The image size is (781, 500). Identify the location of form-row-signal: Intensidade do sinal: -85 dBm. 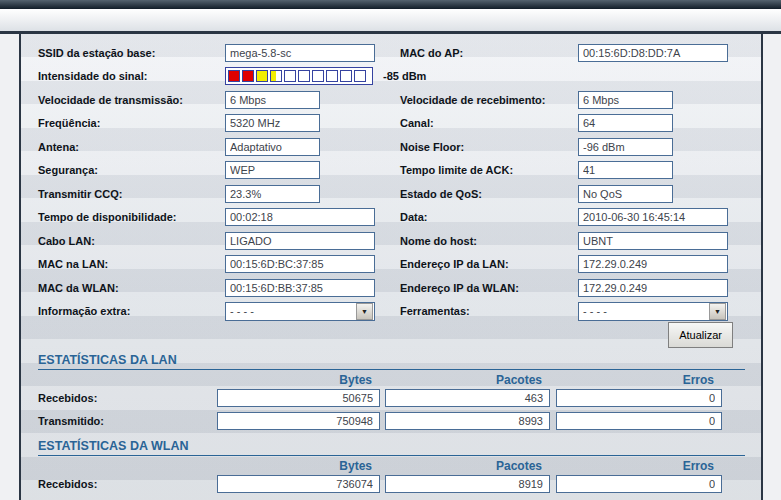
(391, 77).